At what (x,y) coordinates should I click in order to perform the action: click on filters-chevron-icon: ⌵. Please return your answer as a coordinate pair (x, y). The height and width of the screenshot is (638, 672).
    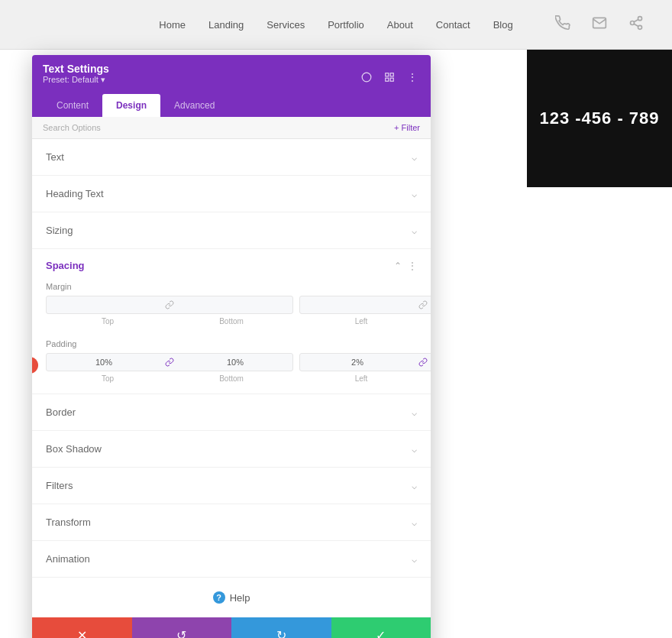
    Looking at the image, I should click on (414, 486).